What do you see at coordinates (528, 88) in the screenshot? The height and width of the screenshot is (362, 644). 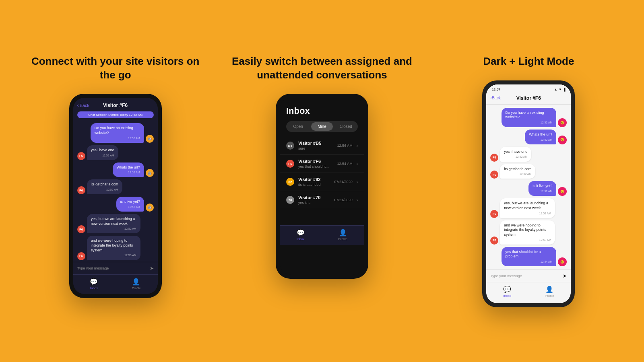 I see `light-status-bar: 12:57 ▲ ▼ ▐` at bounding box center [528, 88].